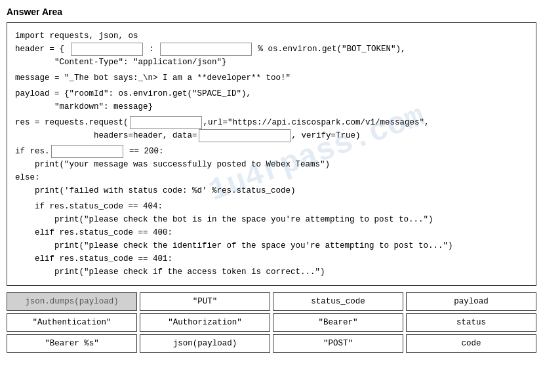 This screenshot has width=543, height=392. I want to click on code-line-18: elif res.status_code == 401:, so click(272, 259).